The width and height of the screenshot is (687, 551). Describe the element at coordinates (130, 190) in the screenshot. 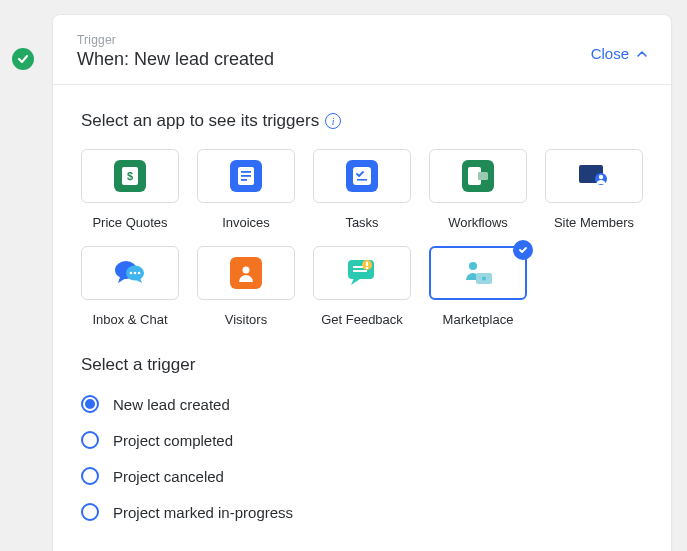

I see `app-price-quotes: $ Price Quotes` at that location.